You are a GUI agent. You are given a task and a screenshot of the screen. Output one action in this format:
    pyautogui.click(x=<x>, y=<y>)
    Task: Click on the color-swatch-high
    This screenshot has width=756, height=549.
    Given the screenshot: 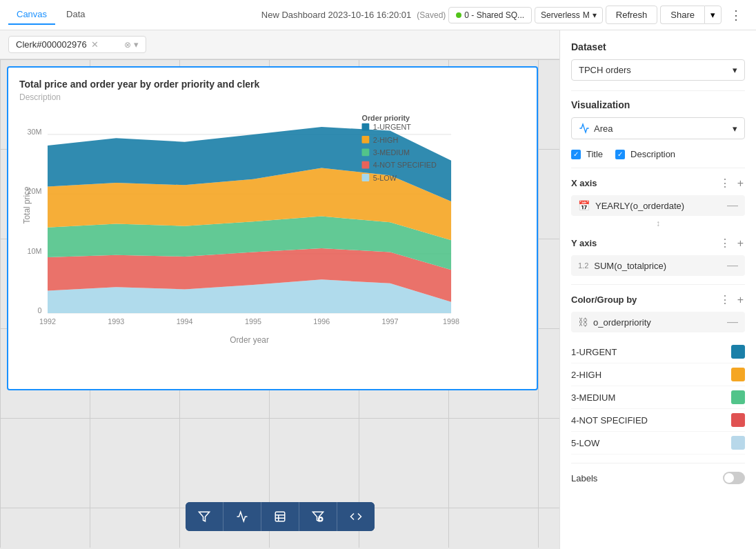 What is the action you would take?
    pyautogui.click(x=738, y=375)
    